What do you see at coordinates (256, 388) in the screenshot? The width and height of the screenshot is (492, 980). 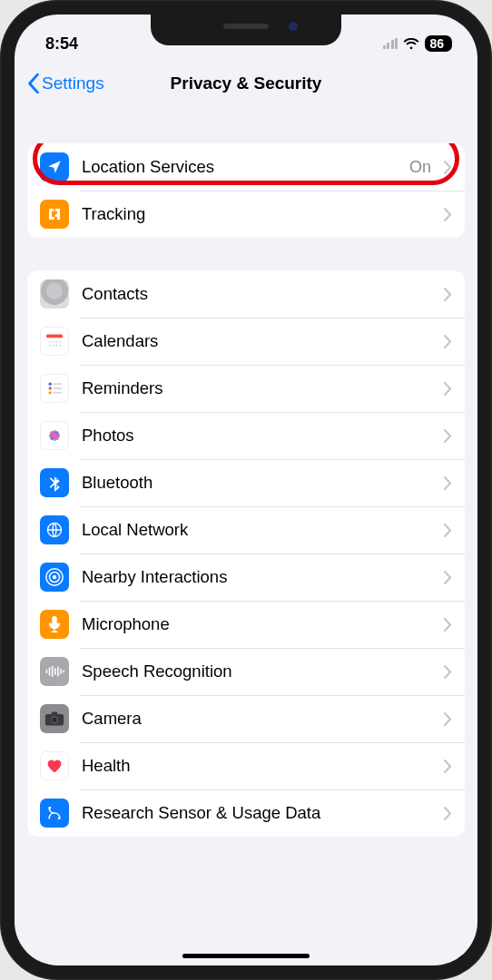 I see `row-label: Reminders` at bounding box center [256, 388].